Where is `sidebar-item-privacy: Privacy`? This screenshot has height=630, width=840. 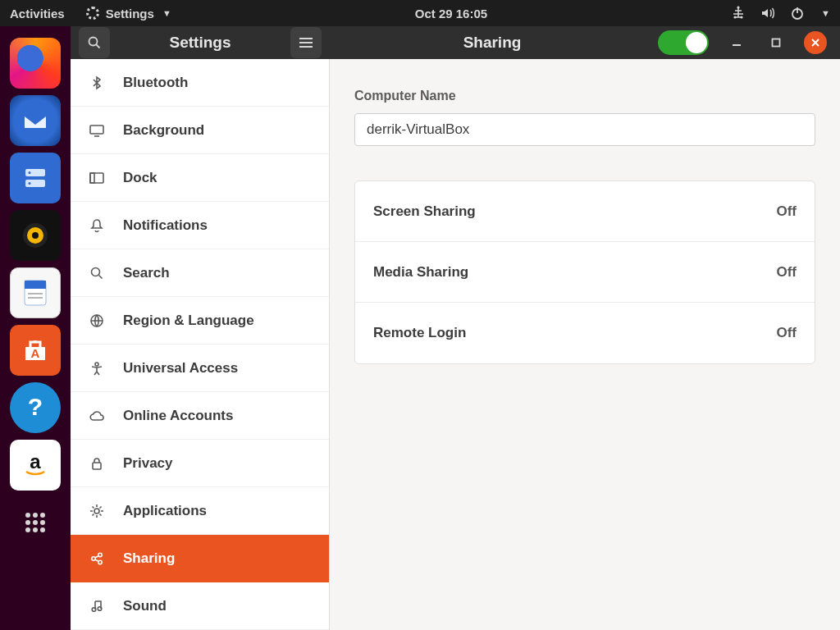
sidebar-item-privacy: Privacy is located at coordinates (200, 463).